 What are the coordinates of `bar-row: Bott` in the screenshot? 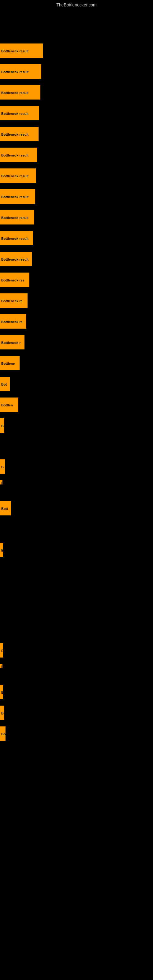 It's located at (5, 508).